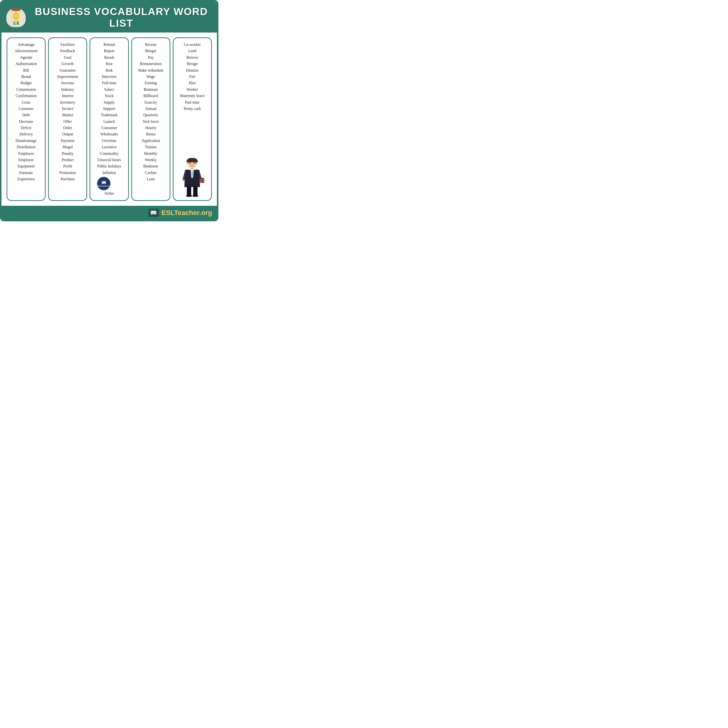 The image size is (728, 728). Describe the element at coordinates (26, 115) in the screenshot. I see `word-Debt: Debt` at that location.